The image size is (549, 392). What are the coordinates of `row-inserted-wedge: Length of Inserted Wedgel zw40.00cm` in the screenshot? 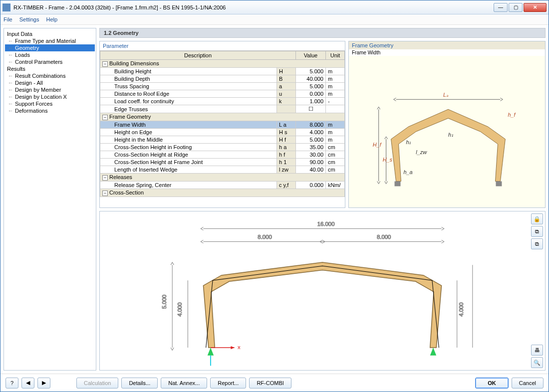 It's located at (223, 170).